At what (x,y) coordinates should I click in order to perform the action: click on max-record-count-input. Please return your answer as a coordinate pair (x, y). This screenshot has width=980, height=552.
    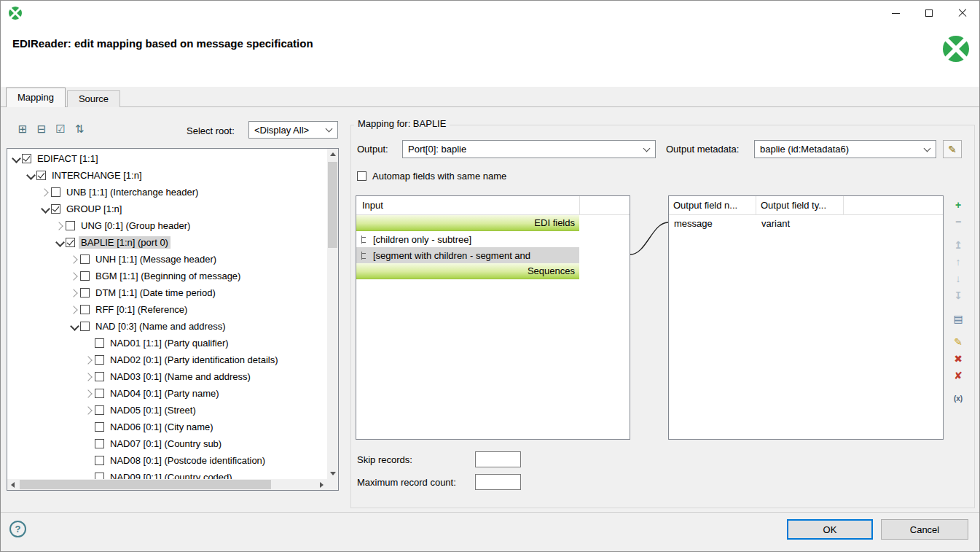
    Looking at the image, I should click on (498, 482).